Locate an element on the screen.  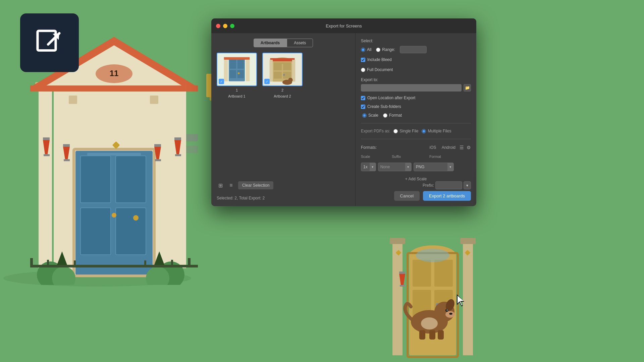
artboard-2-number: 2 is located at coordinates (282, 90).